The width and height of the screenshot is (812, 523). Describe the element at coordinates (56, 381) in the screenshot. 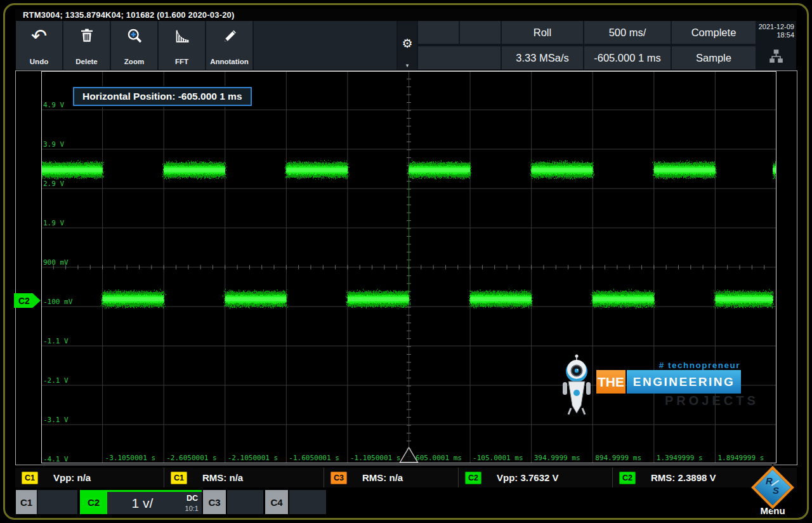

I see `svg-text: -2.1 V` at that location.